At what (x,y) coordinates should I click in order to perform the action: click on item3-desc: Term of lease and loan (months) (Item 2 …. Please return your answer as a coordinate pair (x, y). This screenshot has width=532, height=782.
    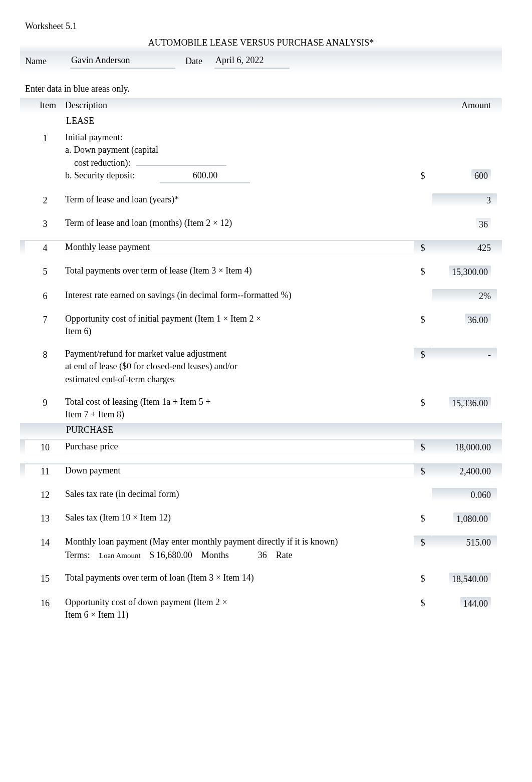
    Looking at the image, I should click on (239, 223).